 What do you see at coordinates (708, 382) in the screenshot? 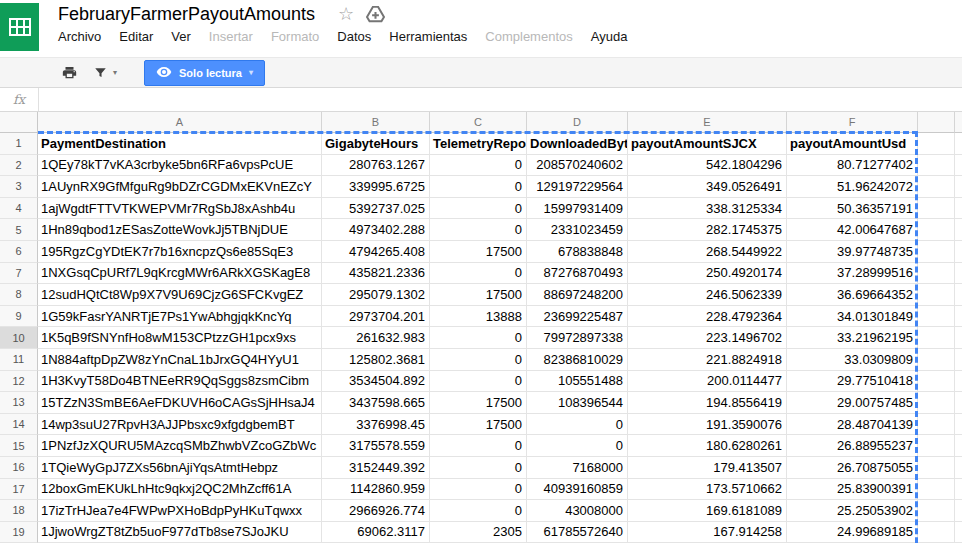
I see `cell: 200.0114477` at bounding box center [708, 382].